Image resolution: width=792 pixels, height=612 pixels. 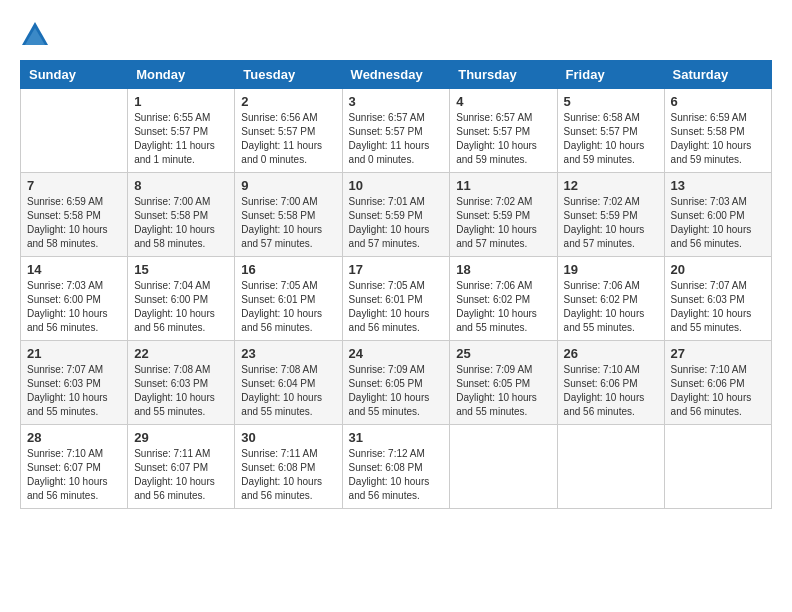 What do you see at coordinates (74, 299) in the screenshot?
I see `calendar-cell: 14Sunrise: 7:03 AM Sunset: 6:00 PM Dayli…` at bounding box center [74, 299].